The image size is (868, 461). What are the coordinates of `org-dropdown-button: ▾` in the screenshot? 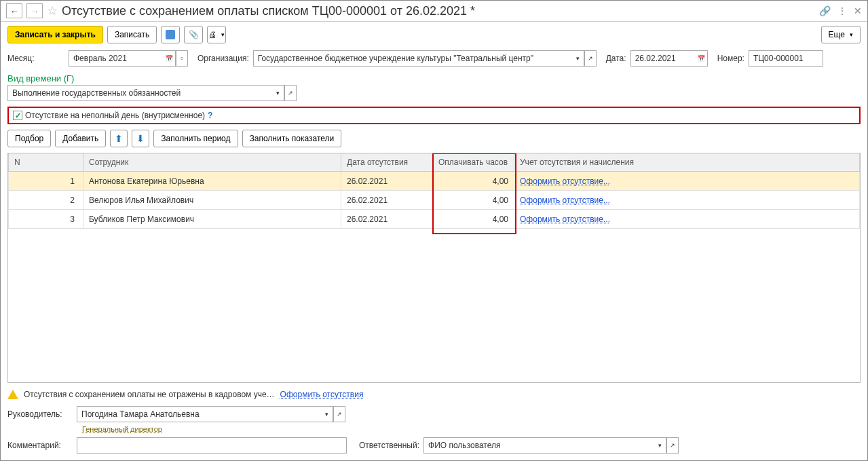 It's located at (578, 58).